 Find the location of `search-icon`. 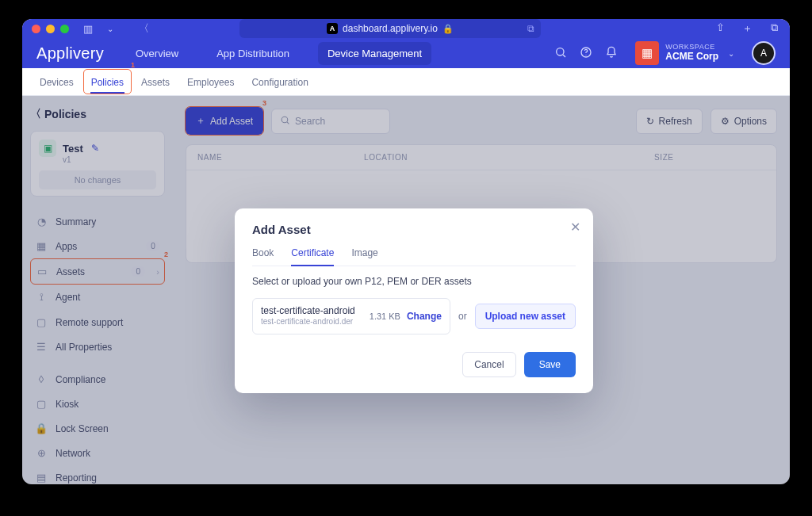

search-icon is located at coordinates (561, 54).